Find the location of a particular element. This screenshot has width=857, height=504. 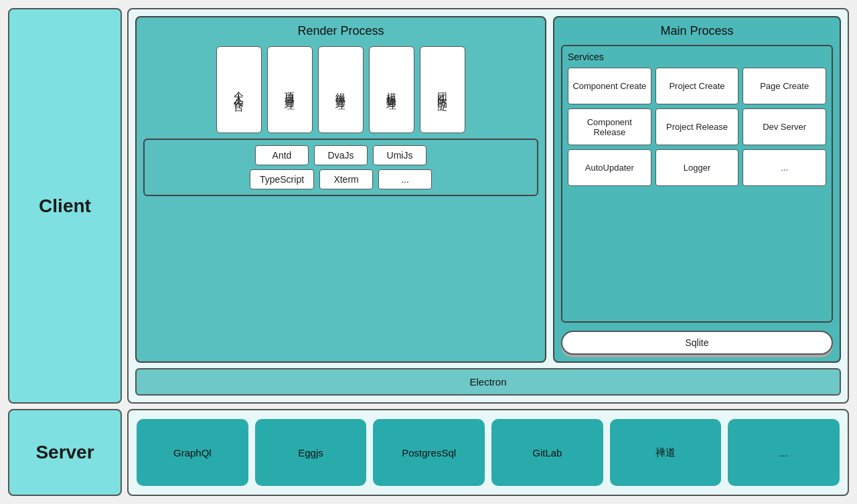

service-component-release: Component Release is located at coordinates (609, 127).